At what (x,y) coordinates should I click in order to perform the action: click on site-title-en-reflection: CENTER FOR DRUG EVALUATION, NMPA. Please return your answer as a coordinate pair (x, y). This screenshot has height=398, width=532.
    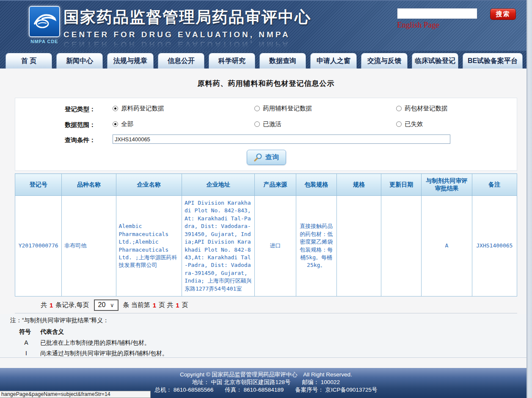
    Looking at the image, I should click on (187, 44).